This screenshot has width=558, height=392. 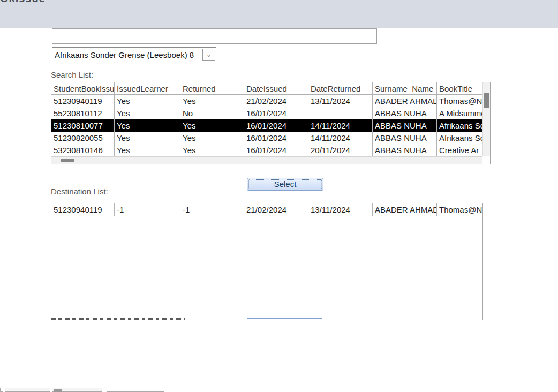 What do you see at coordinates (285, 319) in the screenshot?
I see `clipped-button-top-edge` at bounding box center [285, 319].